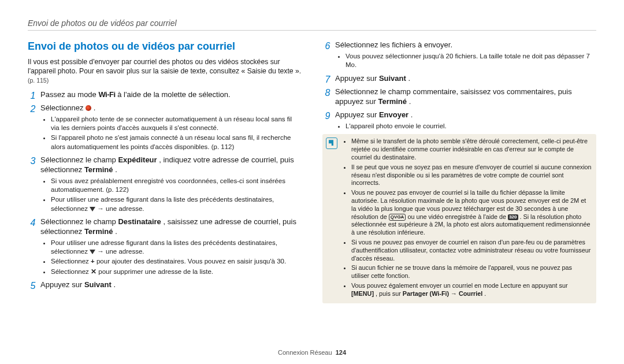 The image size is (624, 364). Describe the element at coordinates (176, 261) in the screenshot. I see `step-4-note-2: Sélectionnez + pour ajouter des destinat…` at that location.